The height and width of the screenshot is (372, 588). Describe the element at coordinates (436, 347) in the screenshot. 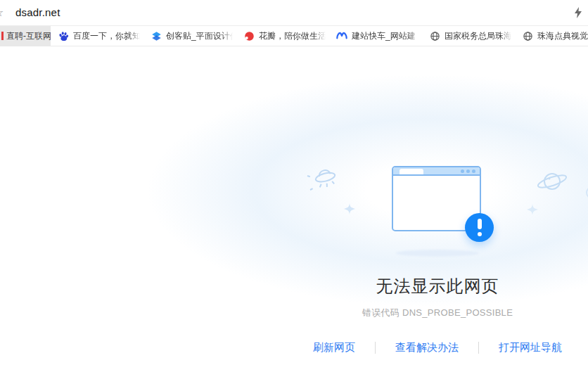

I see `error-action-links: 刷新网页 查看解决办法 打开网址导航` at that location.